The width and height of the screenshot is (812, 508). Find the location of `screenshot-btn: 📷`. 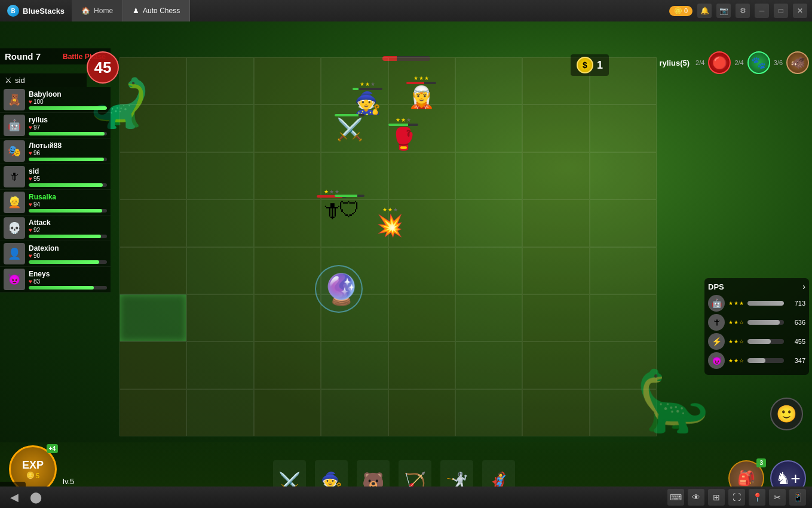

screenshot-btn: 📷 is located at coordinates (724, 11).